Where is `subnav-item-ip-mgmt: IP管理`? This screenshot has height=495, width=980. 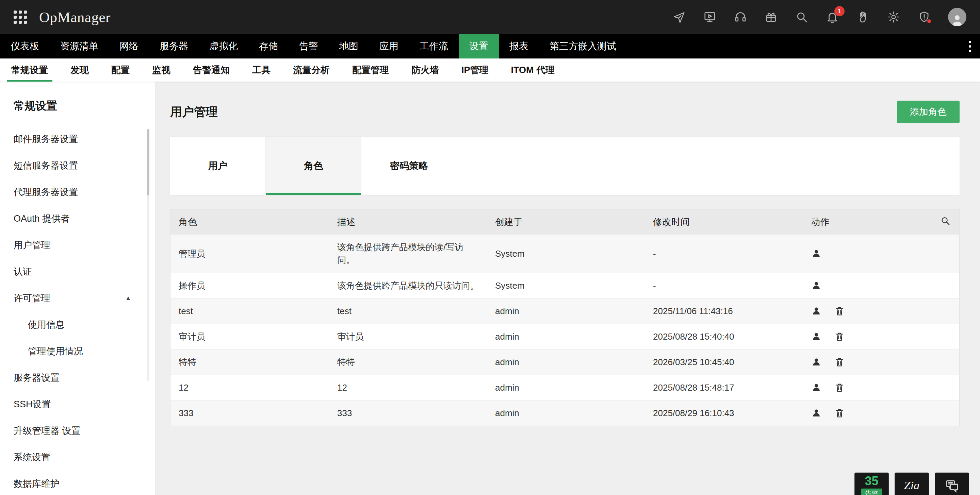 subnav-item-ip-mgmt: IP管理 is located at coordinates (475, 70).